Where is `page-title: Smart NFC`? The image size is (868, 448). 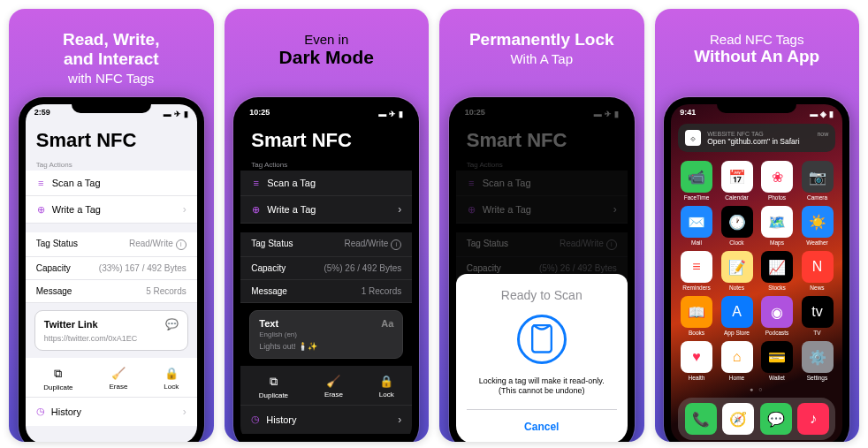 page-title: Smart NFC is located at coordinates (542, 139).